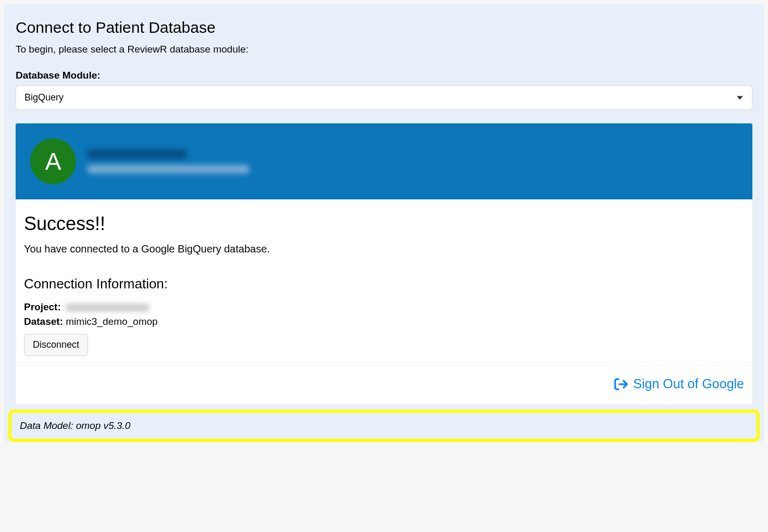  I want to click on card-footer: Sign Out of Google, so click(384, 385).